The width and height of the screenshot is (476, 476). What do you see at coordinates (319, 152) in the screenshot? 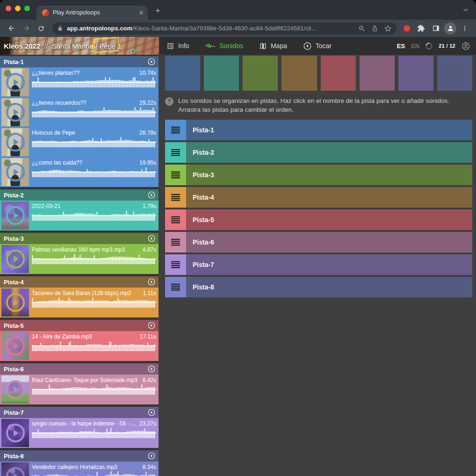
I see `track-row: Pista-2` at bounding box center [319, 152].